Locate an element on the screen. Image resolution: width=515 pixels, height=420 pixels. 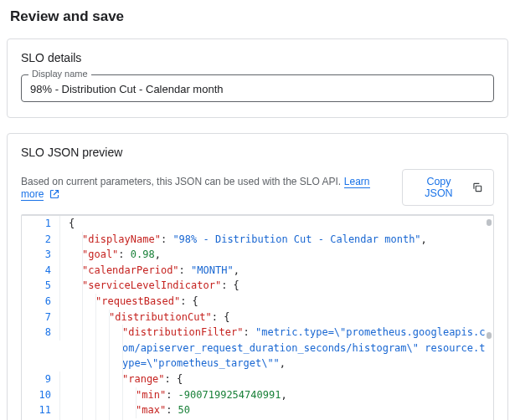
code-line: 3"goal": 0.98, is located at coordinates (258, 254).